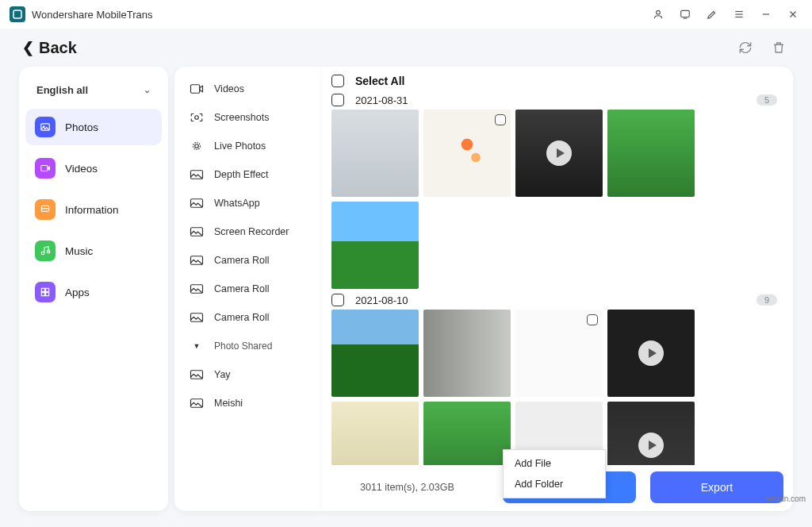 The height and width of the screenshot is (527, 812). What do you see at coordinates (45, 251) in the screenshot?
I see `music-icon` at bounding box center [45, 251].